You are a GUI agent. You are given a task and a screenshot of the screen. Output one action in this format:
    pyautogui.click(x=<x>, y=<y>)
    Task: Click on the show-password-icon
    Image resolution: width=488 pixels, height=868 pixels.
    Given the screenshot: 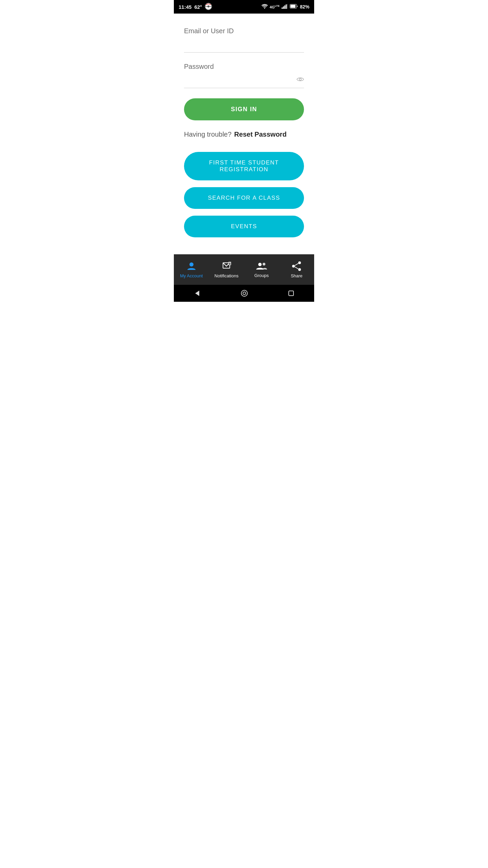 What is the action you would take?
    pyautogui.click(x=300, y=80)
    